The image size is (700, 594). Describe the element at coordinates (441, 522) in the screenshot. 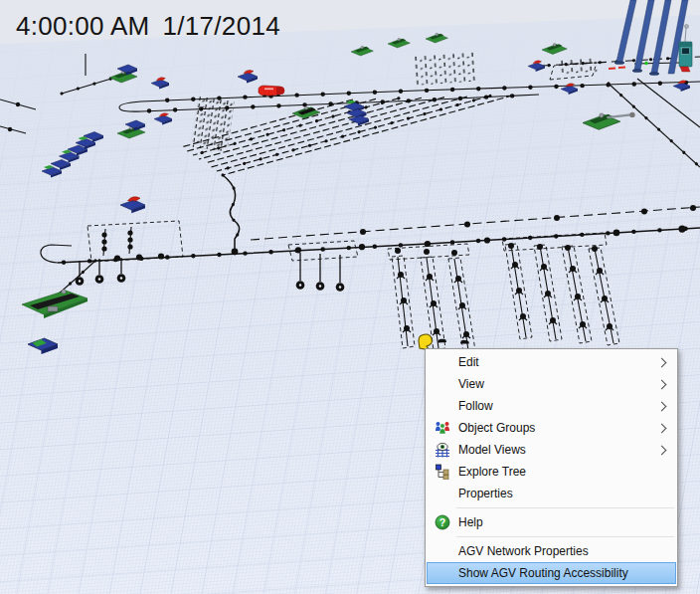

I see `help-icon: ?` at that location.